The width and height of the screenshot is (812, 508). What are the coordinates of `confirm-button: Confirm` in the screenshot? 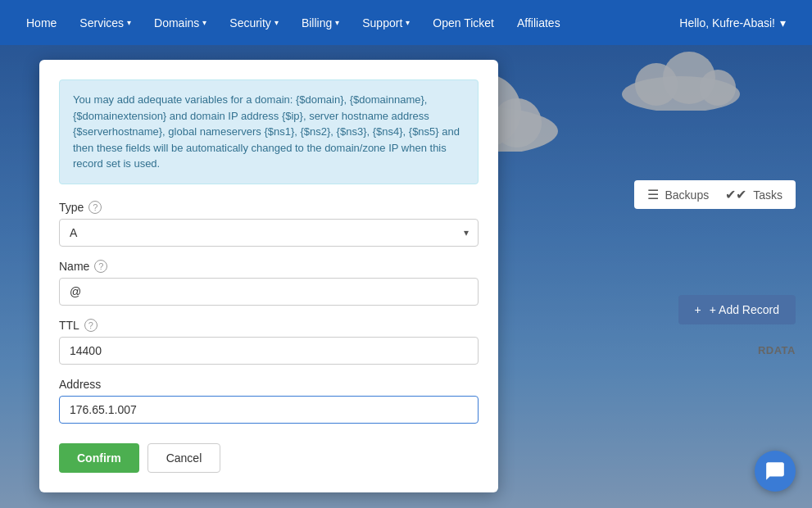 It's located at (99, 458).